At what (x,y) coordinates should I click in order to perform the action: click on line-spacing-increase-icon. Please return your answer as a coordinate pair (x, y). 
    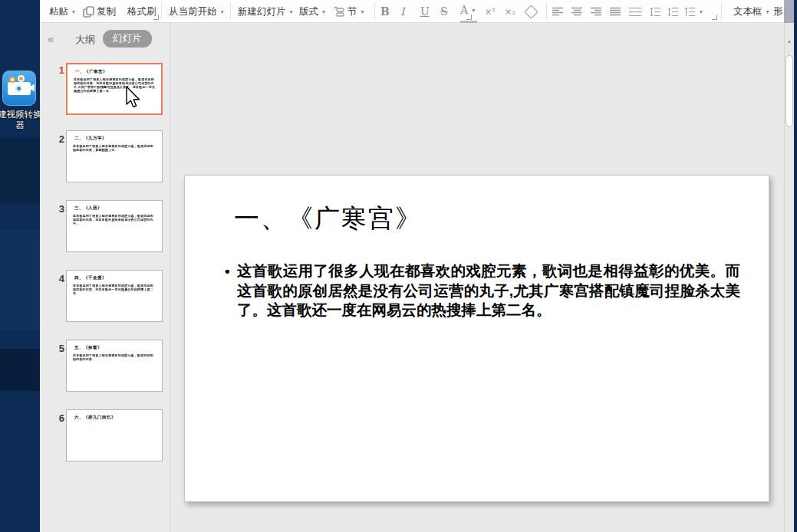
    Looking at the image, I should click on (655, 12).